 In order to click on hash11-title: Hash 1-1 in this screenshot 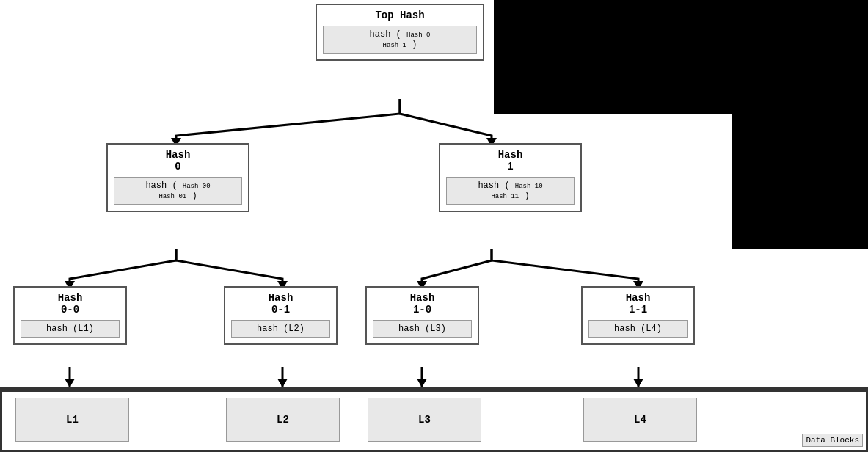, I will do `click(638, 302)`.